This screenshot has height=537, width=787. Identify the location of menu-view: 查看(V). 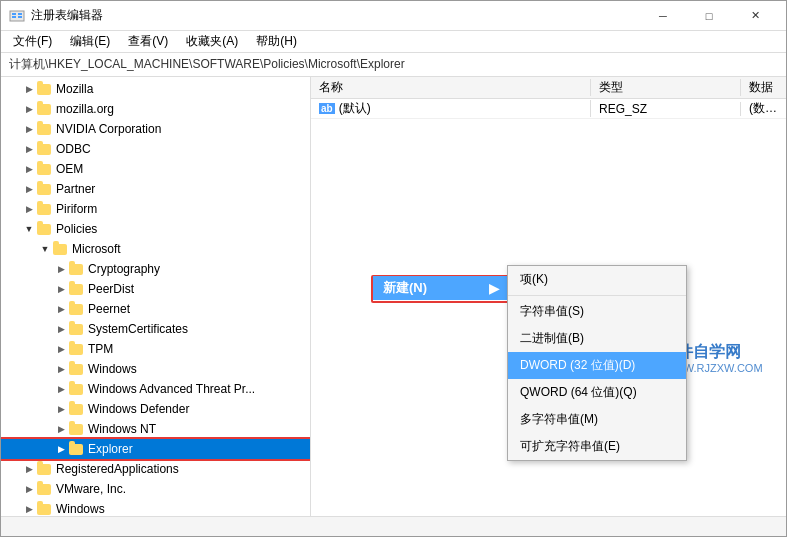
(148, 42).